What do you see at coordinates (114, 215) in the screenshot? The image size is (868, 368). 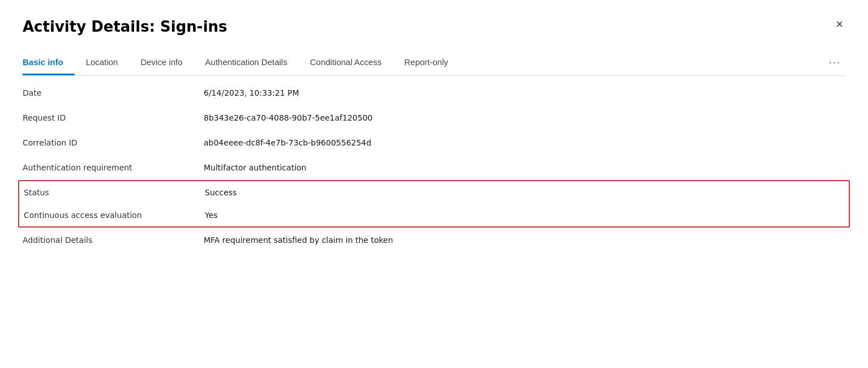 I see `row-label-continuous-access: Continuous access evaluation` at bounding box center [114, 215].